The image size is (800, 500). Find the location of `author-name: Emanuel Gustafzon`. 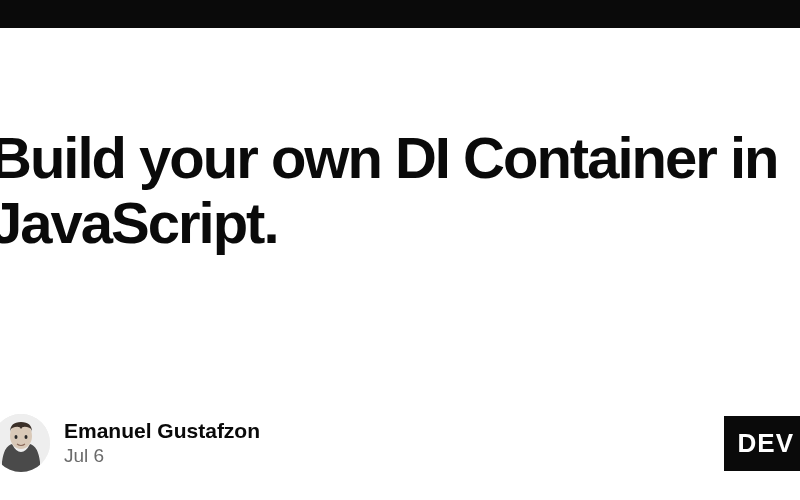

author-name: Emanuel Gustafzon is located at coordinates (162, 431).